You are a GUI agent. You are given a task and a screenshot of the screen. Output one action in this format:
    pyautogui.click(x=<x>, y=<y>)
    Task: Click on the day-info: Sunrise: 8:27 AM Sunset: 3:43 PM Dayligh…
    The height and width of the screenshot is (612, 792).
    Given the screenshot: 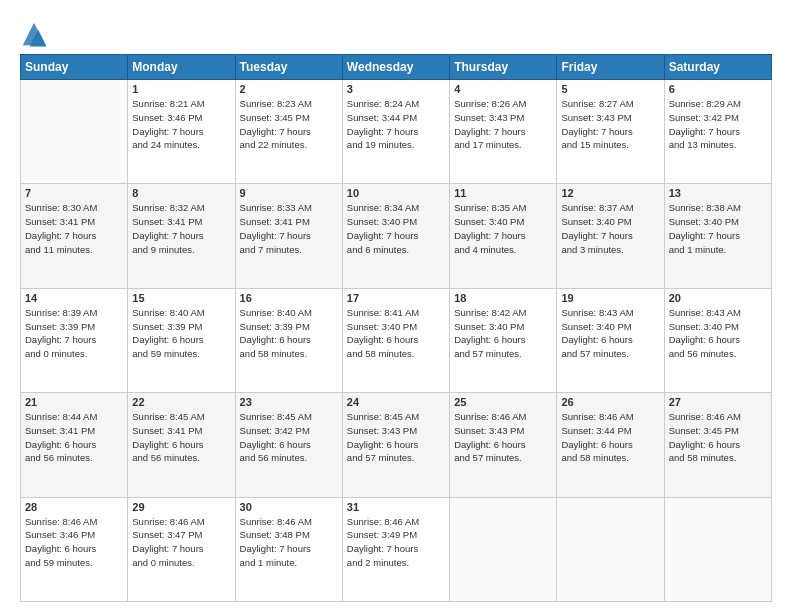 What is the action you would take?
    pyautogui.click(x=610, y=124)
    